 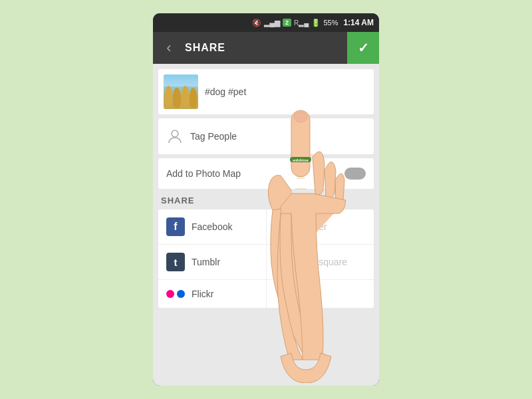 I want to click on check-icon: ✓, so click(x=363, y=48).